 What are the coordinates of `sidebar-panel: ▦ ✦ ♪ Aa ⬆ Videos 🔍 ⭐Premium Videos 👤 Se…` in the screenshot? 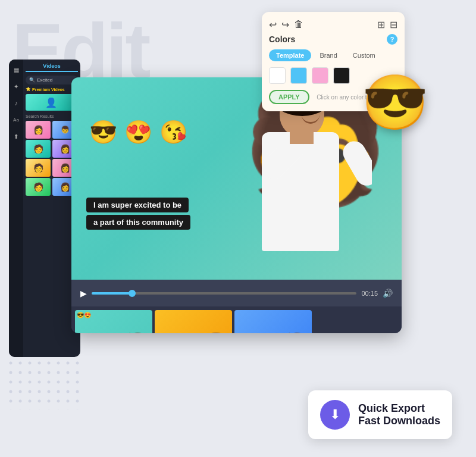 It's located at (45, 208).